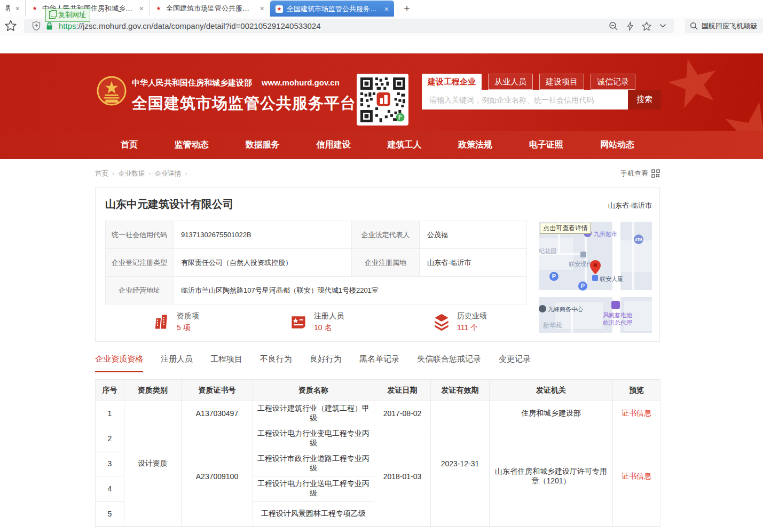  What do you see at coordinates (636, 390) in the screenshot?
I see `col-header: 预览` at bounding box center [636, 390].